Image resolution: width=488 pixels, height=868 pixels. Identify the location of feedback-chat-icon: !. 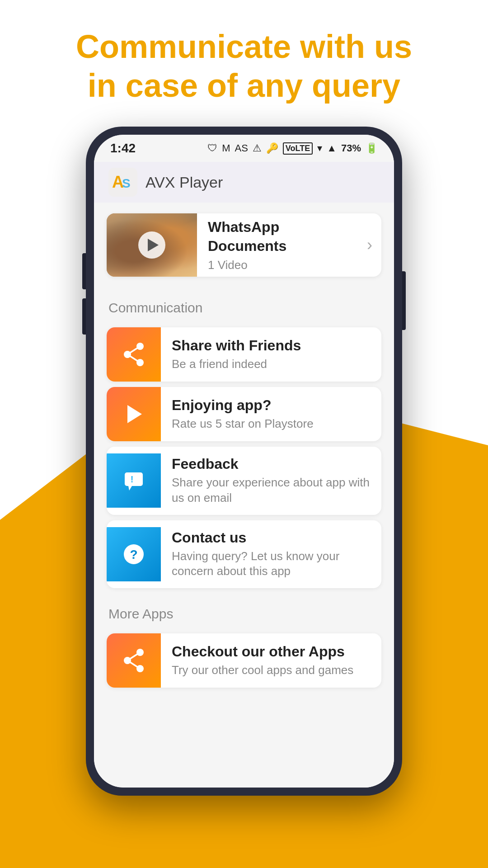
(134, 481).